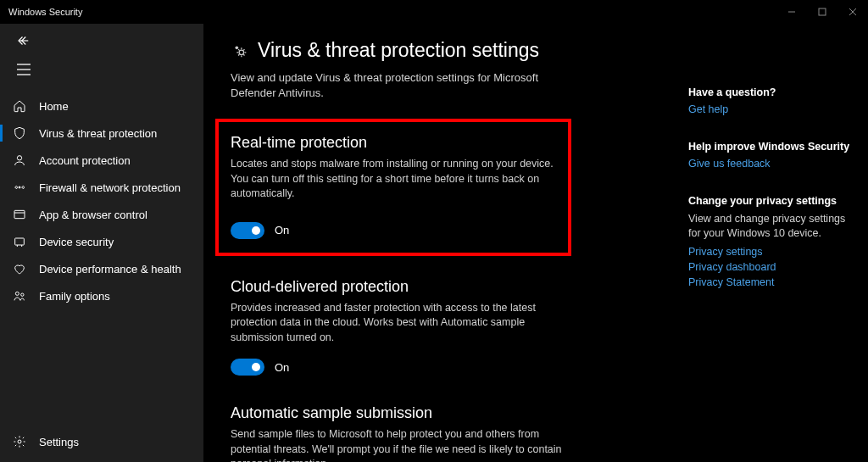 Image resolution: width=868 pixels, height=462 pixels. Describe the element at coordinates (393, 187) in the screenshot. I see `highlight-realtime: Real-time protection Locates and stops m…` at that location.